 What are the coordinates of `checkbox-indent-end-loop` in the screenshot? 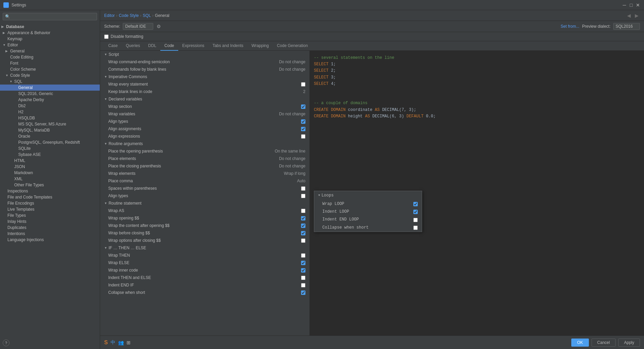 It's located at (415, 220).